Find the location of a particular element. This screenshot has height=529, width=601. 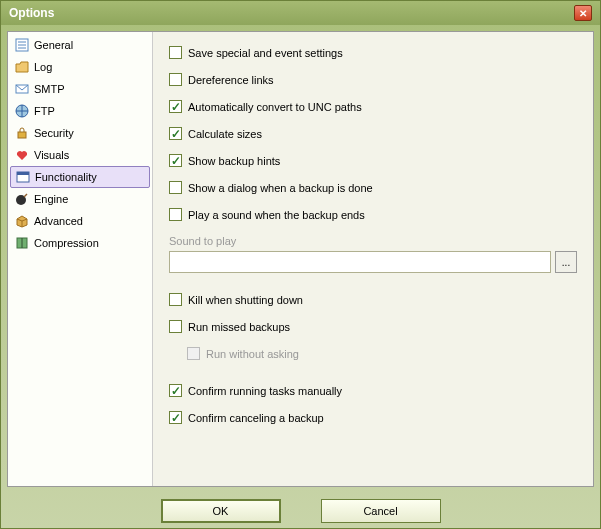

option-label: Run without asking is located at coordinates (252, 354).